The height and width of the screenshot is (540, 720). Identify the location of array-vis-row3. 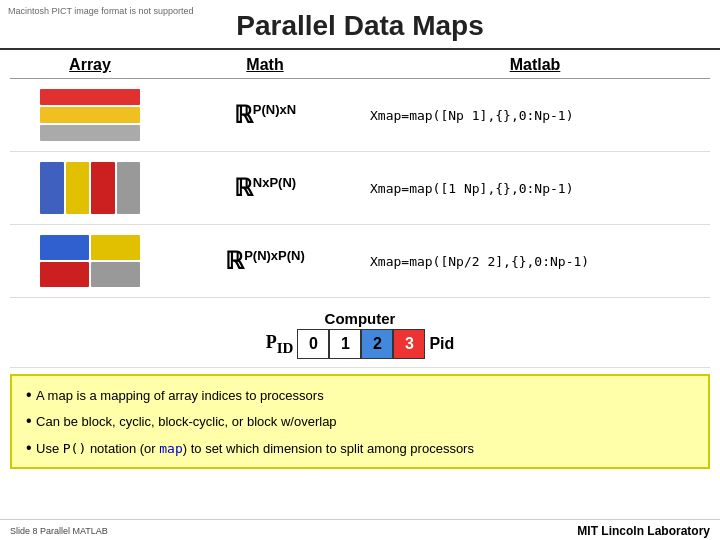
(90, 261).